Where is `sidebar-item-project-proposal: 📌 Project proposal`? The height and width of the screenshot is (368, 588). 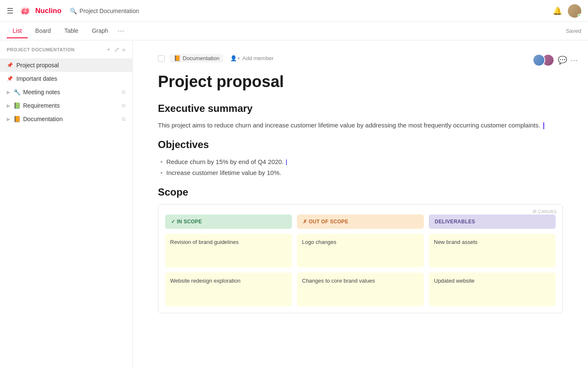
sidebar-item-project-proposal: 📌 Project proposal is located at coordinates (66, 65).